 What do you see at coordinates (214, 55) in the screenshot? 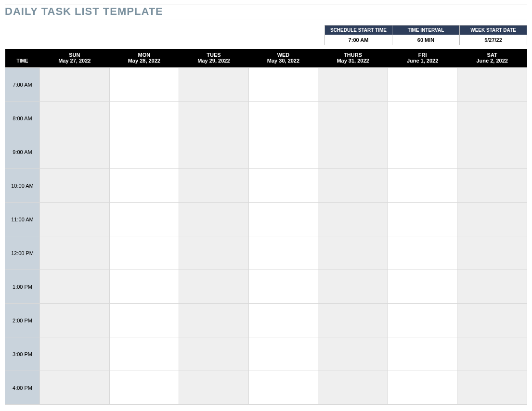
I see `dow-label: TUES` at bounding box center [214, 55].